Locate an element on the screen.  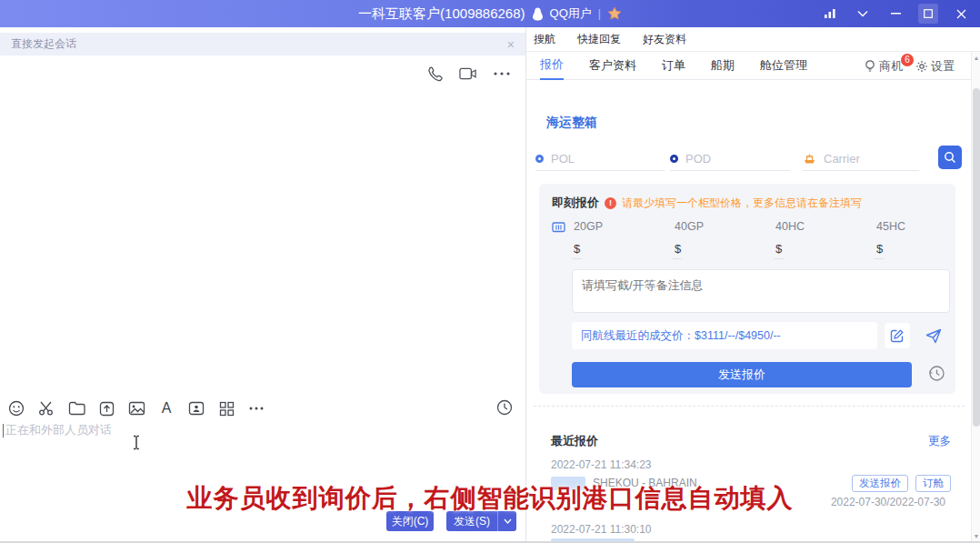
quote-row-time: 2022-07-21 11:34:23 is located at coordinates (602, 465).